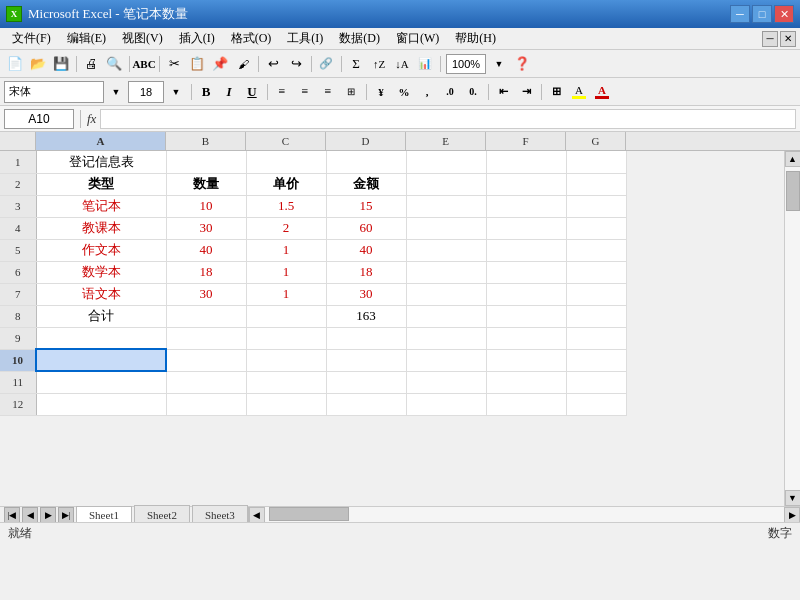 The image size is (800, 600). Describe the element at coordinates (596, 404) in the screenshot. I see `cell-12-G` at that location.